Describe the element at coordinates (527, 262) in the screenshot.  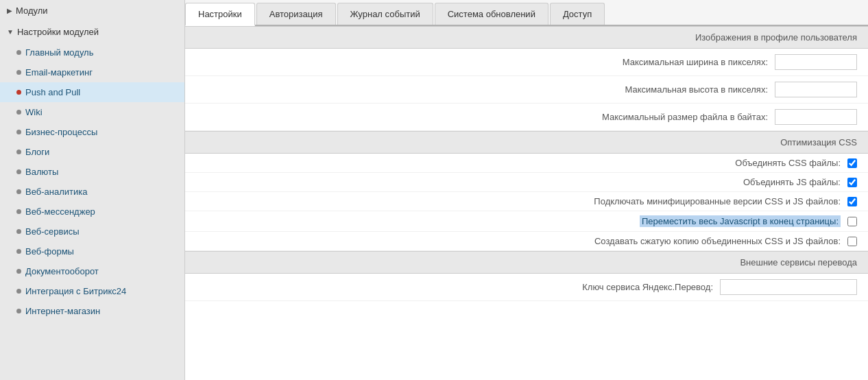
I see `translation-section-header: Внешние сервисы перевода` at that location.